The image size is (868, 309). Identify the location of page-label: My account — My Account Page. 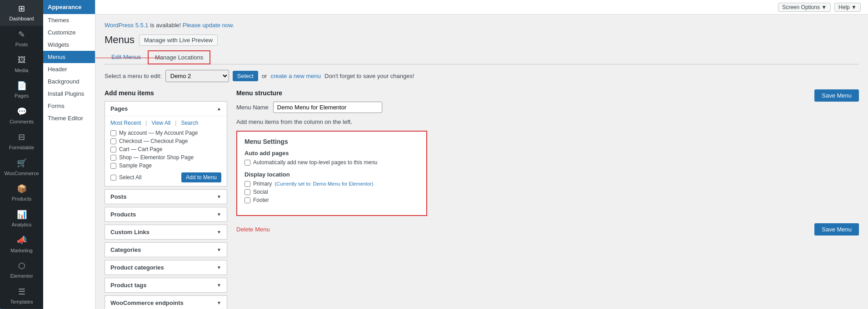
(158, 133).